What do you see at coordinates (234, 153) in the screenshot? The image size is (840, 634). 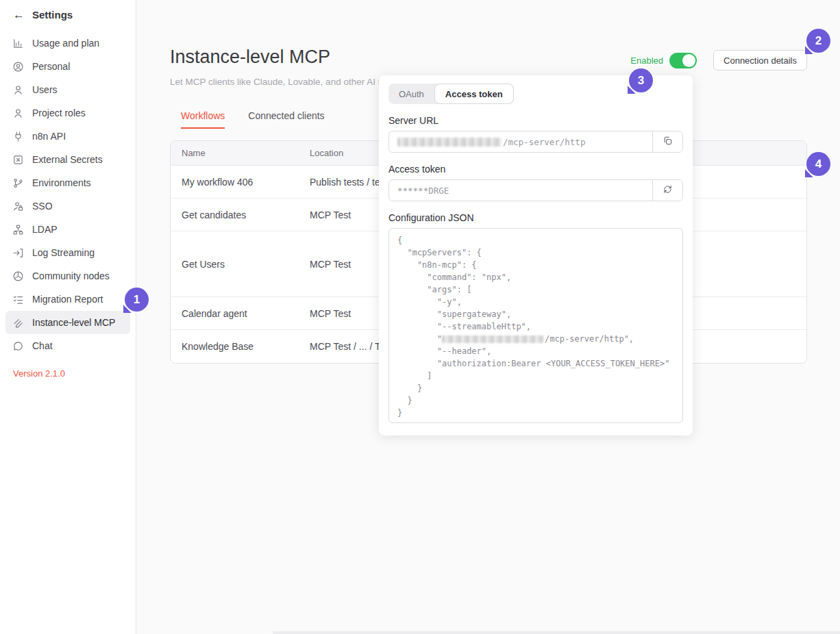 I see `column-header-name: Name` at bounding box center [234, 153].